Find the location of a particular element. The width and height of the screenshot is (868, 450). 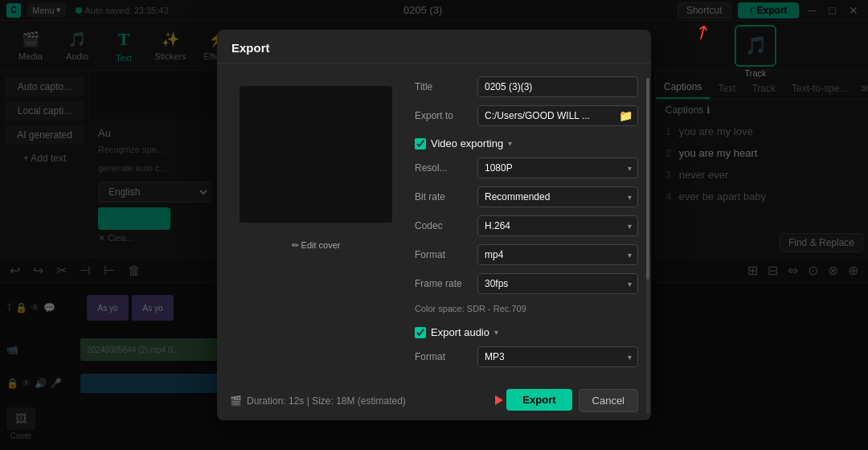

format-select-wrapper: mp4mov ▾ is located at coordinates (558, 255).